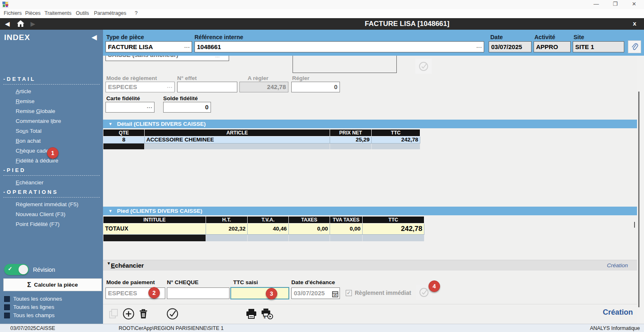 Image resolution: width=644 pixels, height=332 pixels. What do you see at coordinates (640, 190) in the screenshot?
I see `scrollbar-track` at bounding box center [640, 190].